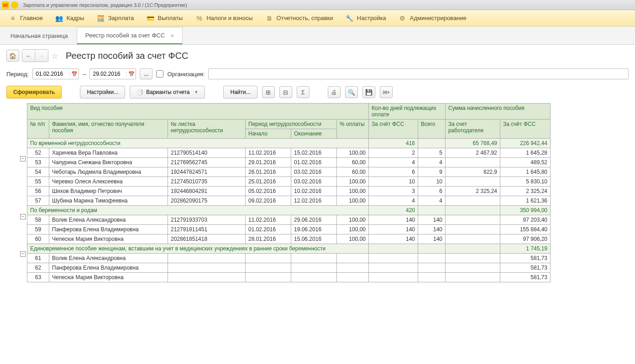  I want to click on app-logo: 1C, so click(5, 5).